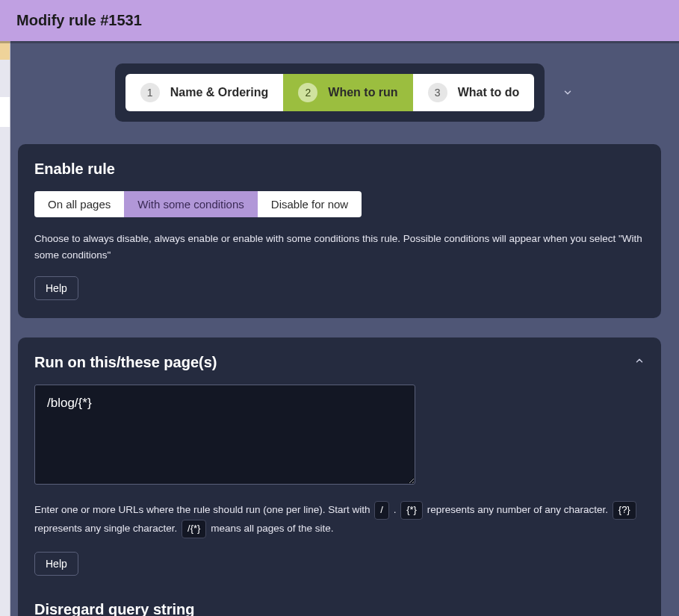 The height and width of the screenshot is (616, 679). What do you see at coordinates (150, 93) in the screenshot?
I see `step-number: 1` at bounding box center [150, 93].